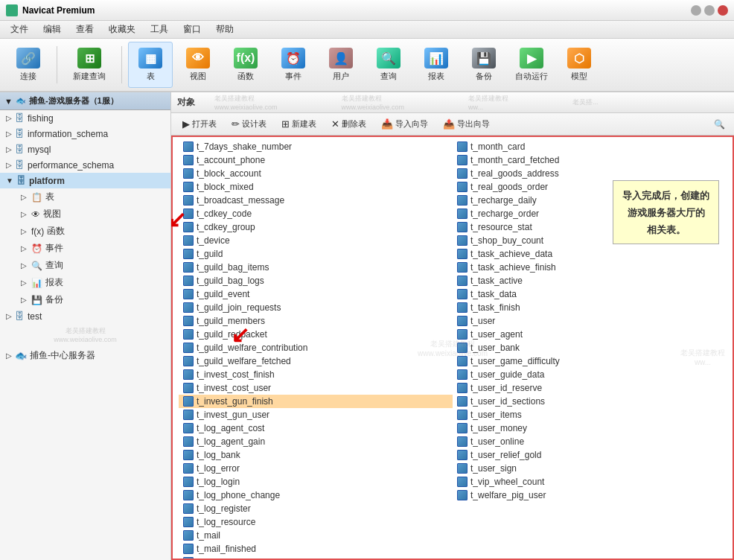  What do you see at coordinates (590, 375) in the screenshot?
I see `table-item: t_user_guide_data` at bounding box center [590, 375].